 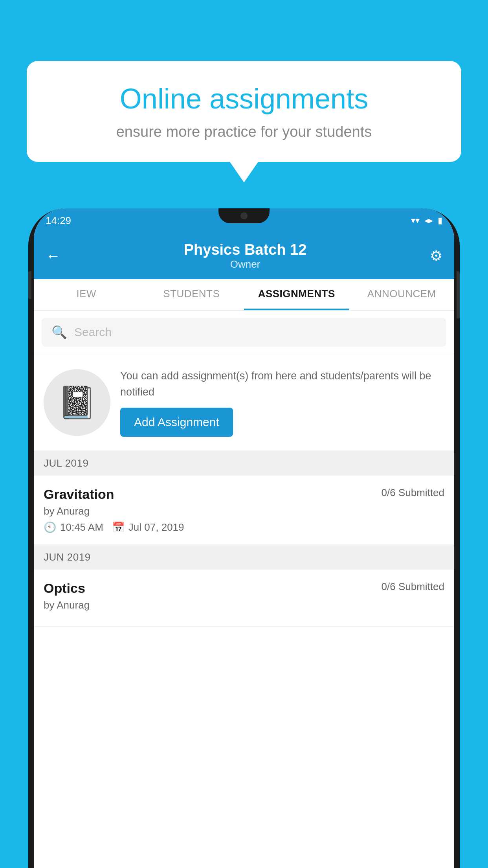 I want to click on wifi-icon: ▾▾, so click(x=415, y=221).